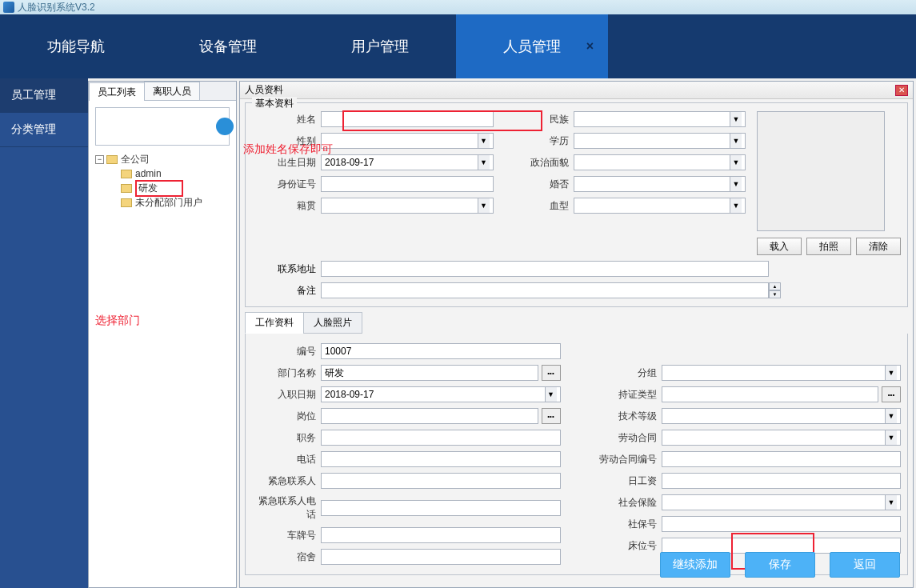  I want to click on post-browse-button: •••, so click(551, 416).